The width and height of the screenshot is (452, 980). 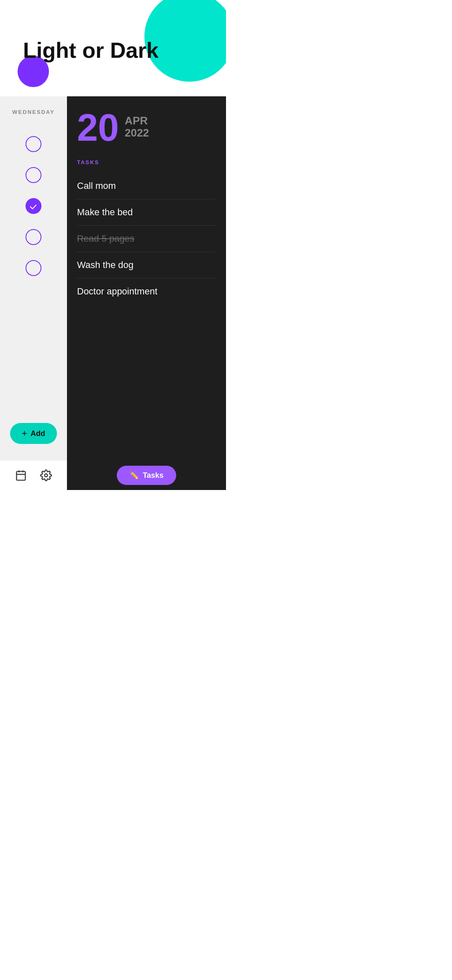 What do you see at coordinates (113, 475) in the screenshot?
I see `bottom-nav: ✏️ Tasks` at bounding box center [113, 475].